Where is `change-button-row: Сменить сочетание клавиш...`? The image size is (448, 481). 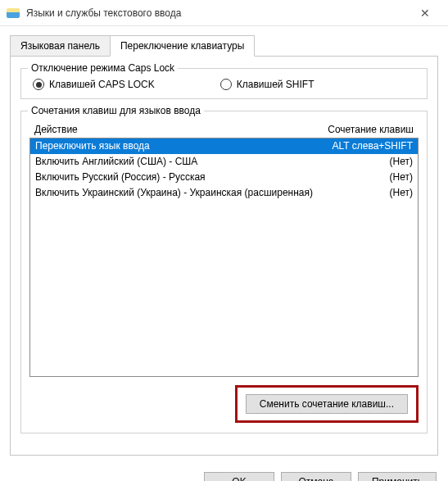 change-button-row: Сменить сочетание клавиш... is located at coordinates (224, 404).